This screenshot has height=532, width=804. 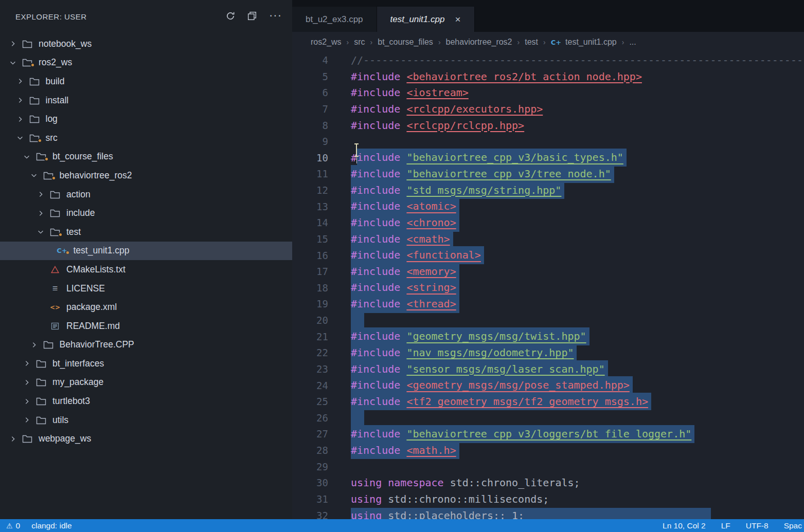 I want to click on tree-item-build: build, so click(x=146, y=81).